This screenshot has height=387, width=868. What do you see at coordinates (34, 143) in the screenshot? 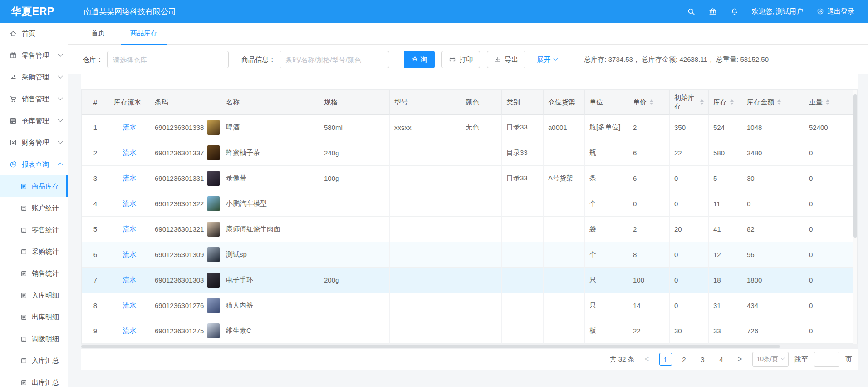
I see `sidebar-item-5: 财务管理` at bounding box center [34, 143].